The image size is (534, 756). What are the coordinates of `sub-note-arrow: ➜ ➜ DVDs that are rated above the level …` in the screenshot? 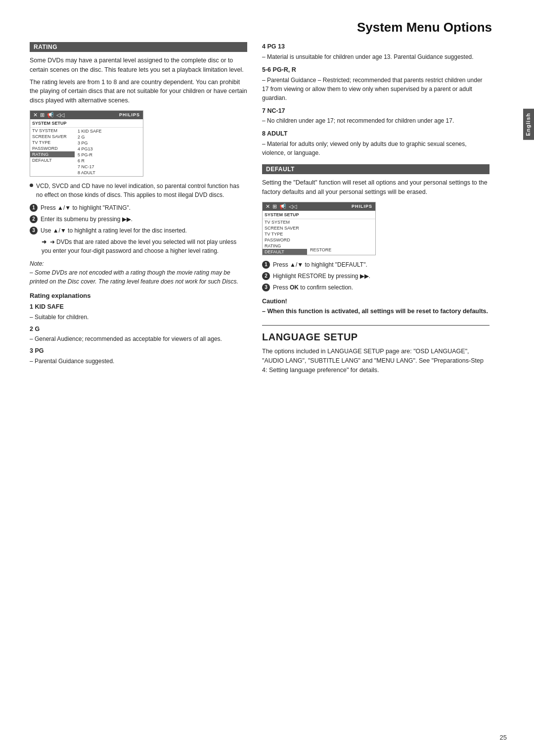 It's located at (144, 246).